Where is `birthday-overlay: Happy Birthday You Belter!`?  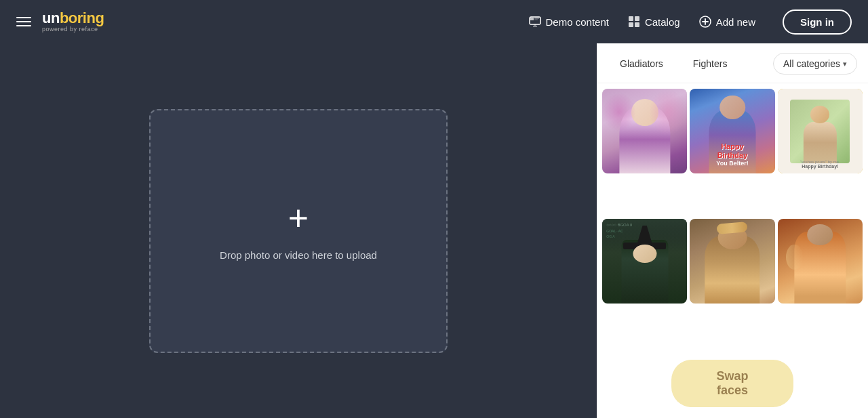
birthday-overlay: Happy Birthday You Belter! is located at coordinates (732, 154).